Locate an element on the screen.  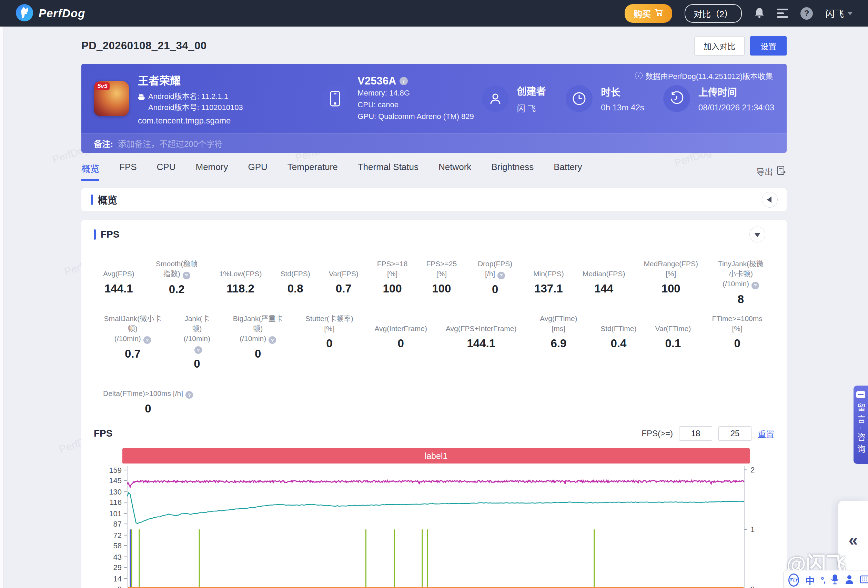
ime-language-toggle: 中 is located at coordinates (810, 580).